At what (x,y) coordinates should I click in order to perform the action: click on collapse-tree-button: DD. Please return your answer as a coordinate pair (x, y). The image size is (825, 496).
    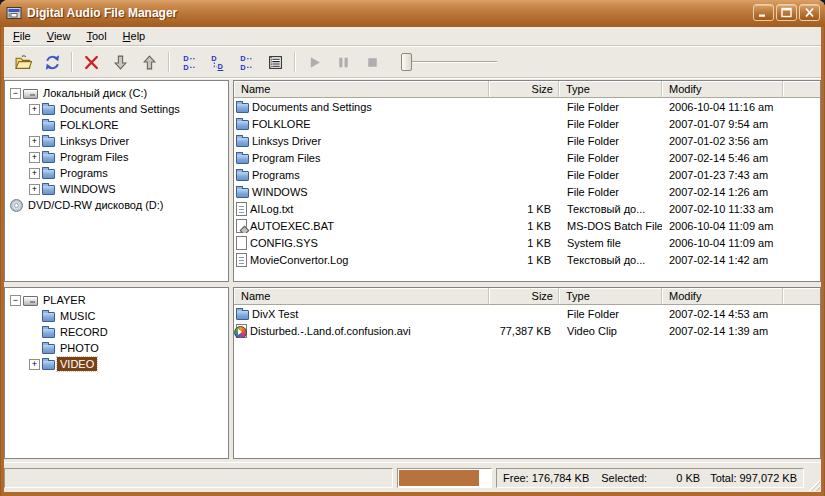
    Looking at the image, I should click on (188, 62).